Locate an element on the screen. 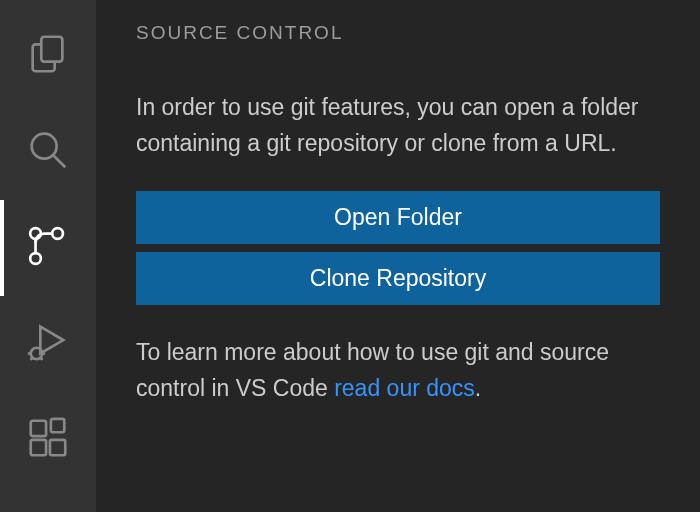  source-control-icon is located at coordinates (48, 248).